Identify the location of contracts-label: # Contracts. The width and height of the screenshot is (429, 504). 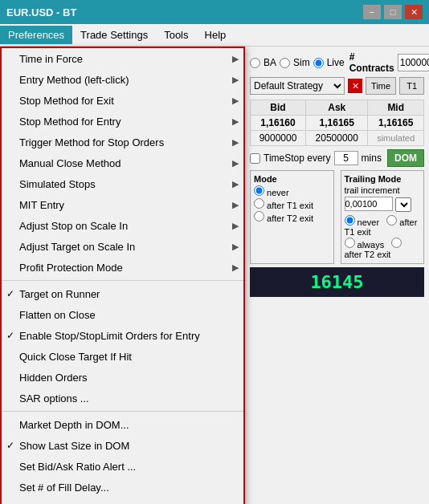
(372, 63).